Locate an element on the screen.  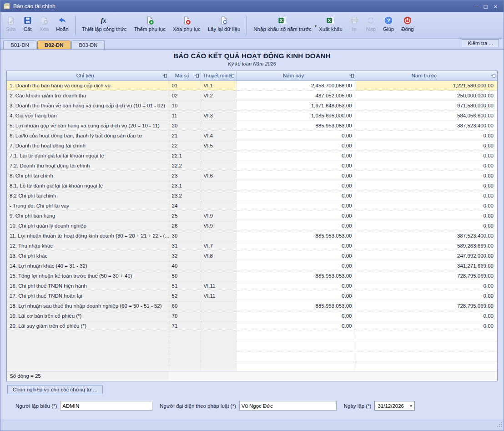
cell-name: 2. Các khoản giảm trừ doanh thu is located at coordinates (88, 96).